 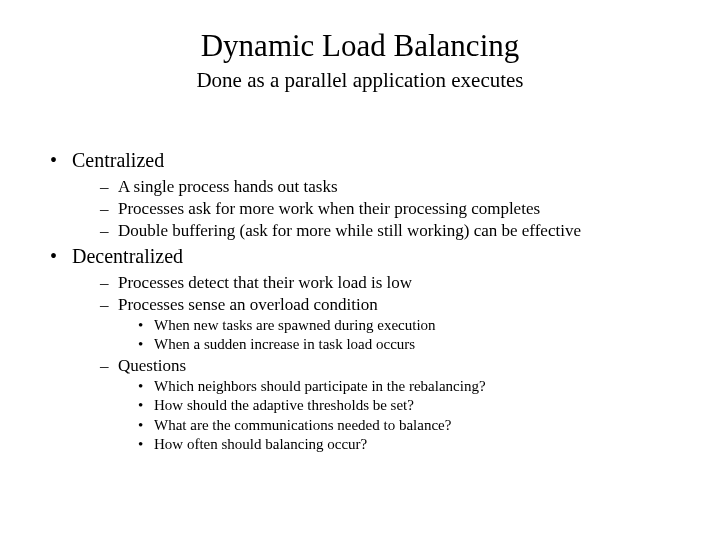 What do you see at coordinates (422, 426) in the screenshot?
I see `question-item: What are the communications needed to ba…` at bounding box center [422, 426].